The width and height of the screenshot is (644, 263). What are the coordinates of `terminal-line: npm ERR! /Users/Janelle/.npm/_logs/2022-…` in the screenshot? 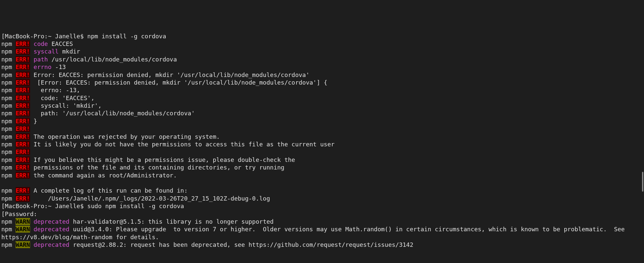 It's located at (322, 198).